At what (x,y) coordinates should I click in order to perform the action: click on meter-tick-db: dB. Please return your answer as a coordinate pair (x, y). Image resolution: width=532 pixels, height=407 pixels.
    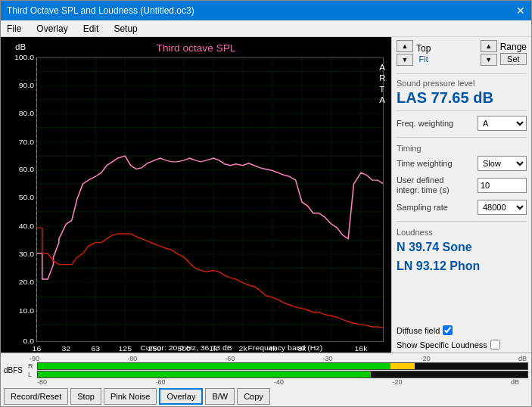
    Looking at the image, I should click on (522, 359).